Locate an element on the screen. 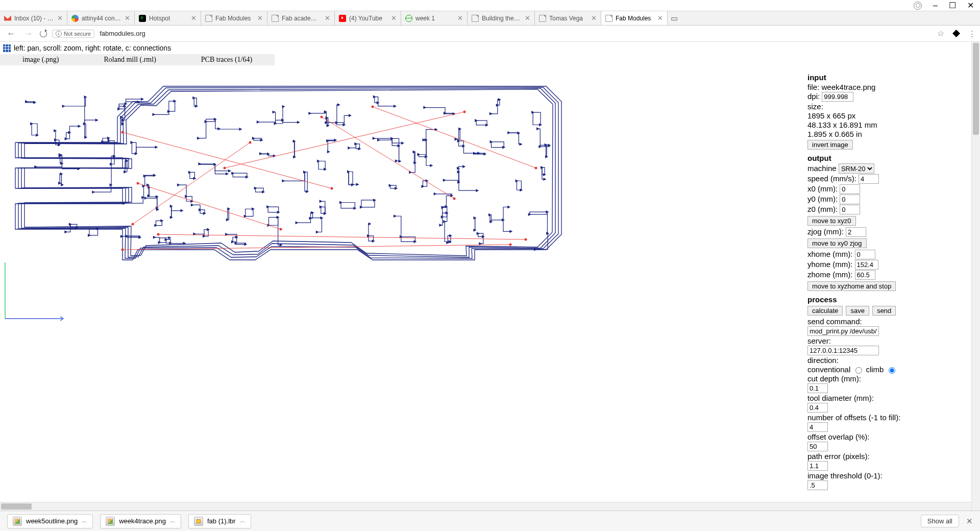  url-text: fabmodules.org is located at coordinates (516, 34).